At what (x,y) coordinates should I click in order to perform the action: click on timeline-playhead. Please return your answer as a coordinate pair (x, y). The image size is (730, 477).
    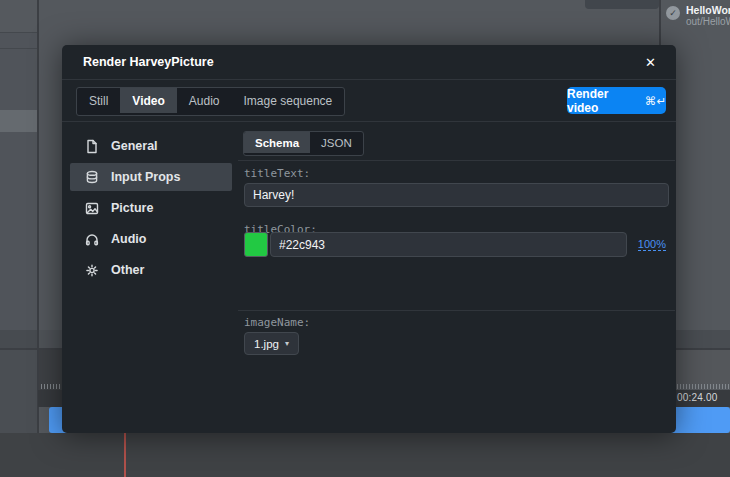
    Looking at the image, I should click on (125, 455).